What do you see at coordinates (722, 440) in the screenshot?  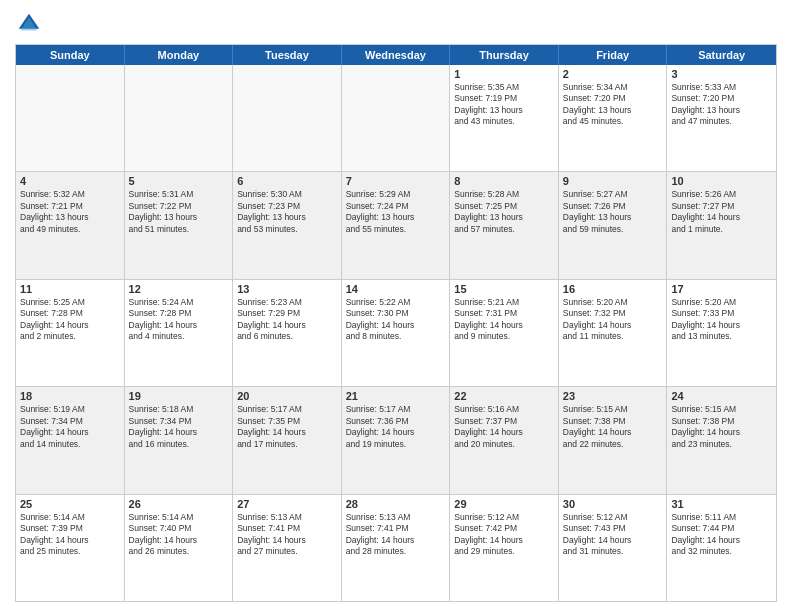 I see `calendar-cell-day-24: 24Sunrise: 5:15 AM Sunset: 7:38 PM Dayli…` at bounding box center [722, 440].